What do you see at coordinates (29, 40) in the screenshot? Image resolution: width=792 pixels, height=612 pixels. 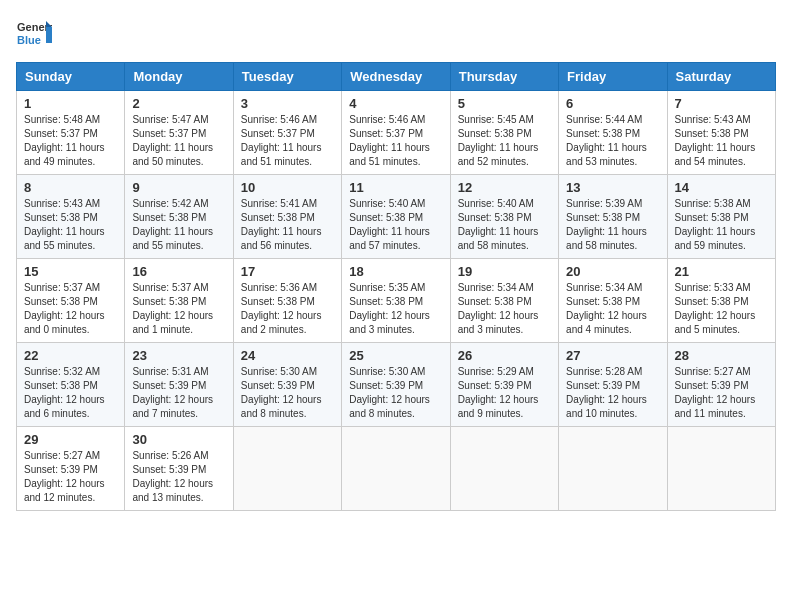 I see `svg-text: Blue` at bounding box center [29, 40].